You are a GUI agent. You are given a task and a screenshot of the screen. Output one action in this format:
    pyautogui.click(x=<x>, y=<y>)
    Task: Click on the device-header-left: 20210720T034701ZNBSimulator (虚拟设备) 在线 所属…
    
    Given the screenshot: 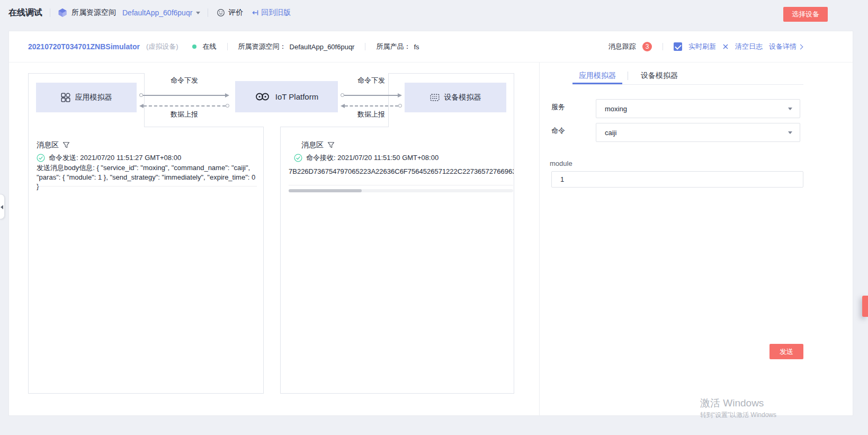 What is the action you would take?
    pyautogui.click(x=223, y=47)
    